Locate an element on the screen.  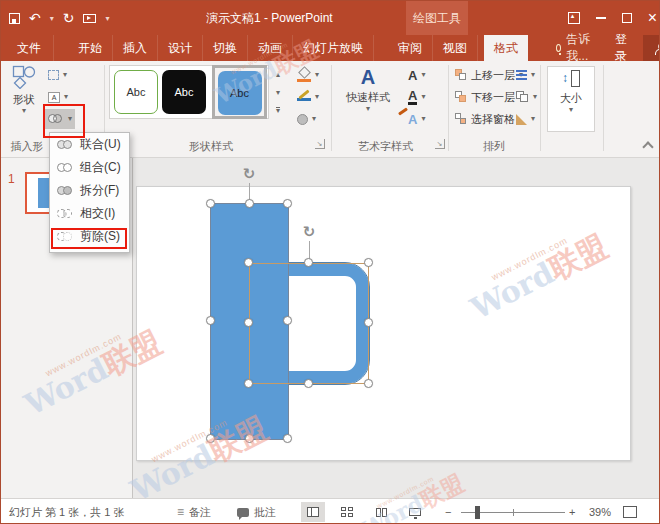
tab-home: 开始 is located at coordinates (90, 48).